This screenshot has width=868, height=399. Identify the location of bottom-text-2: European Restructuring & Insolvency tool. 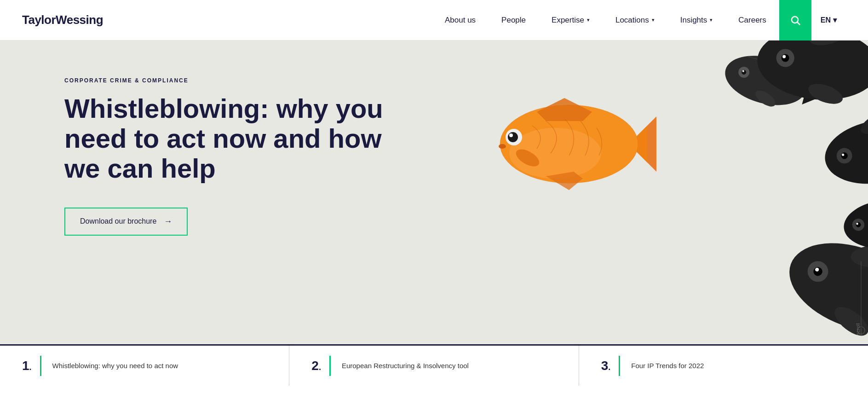
(403, 365).